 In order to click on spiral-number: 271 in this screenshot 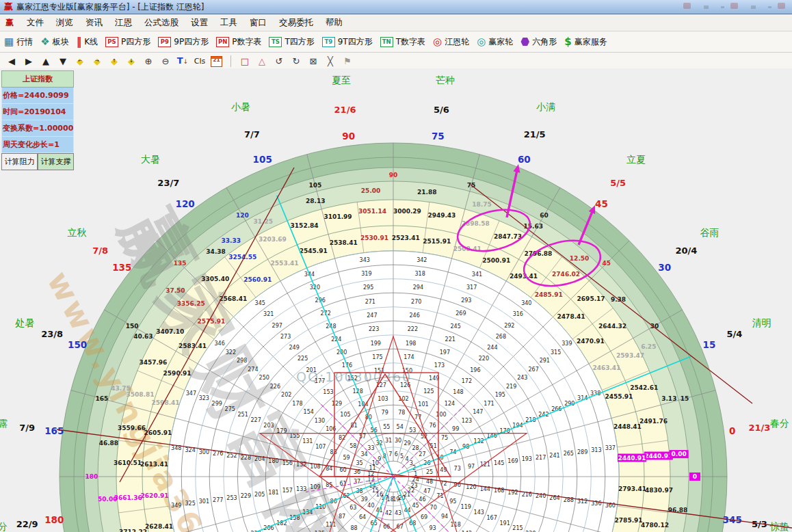, I will do `click(371, 302)`.